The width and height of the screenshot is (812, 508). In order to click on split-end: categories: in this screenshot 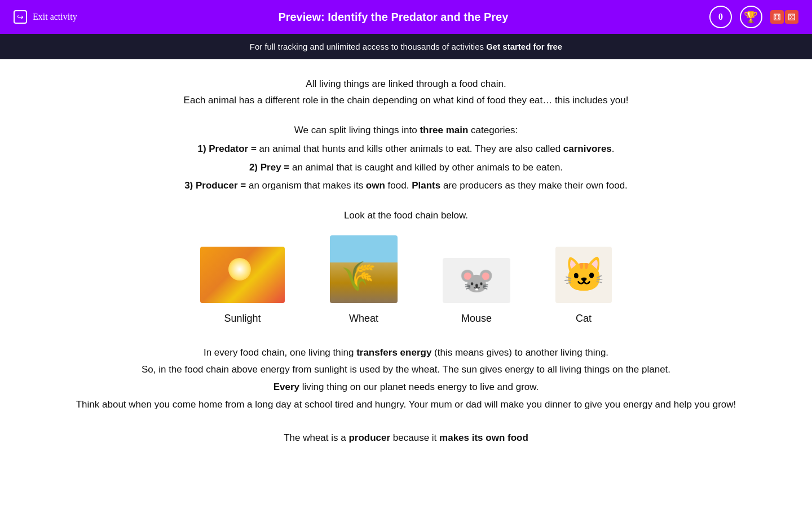, I will do `click(493, 130)`.